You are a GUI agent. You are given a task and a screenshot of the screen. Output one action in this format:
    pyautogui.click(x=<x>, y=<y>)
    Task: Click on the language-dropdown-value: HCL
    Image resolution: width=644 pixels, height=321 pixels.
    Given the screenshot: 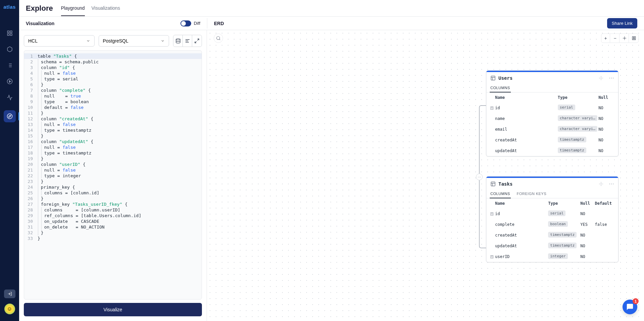 What is the action you would take?
    pyautogui.click(x=33, y=41)
    